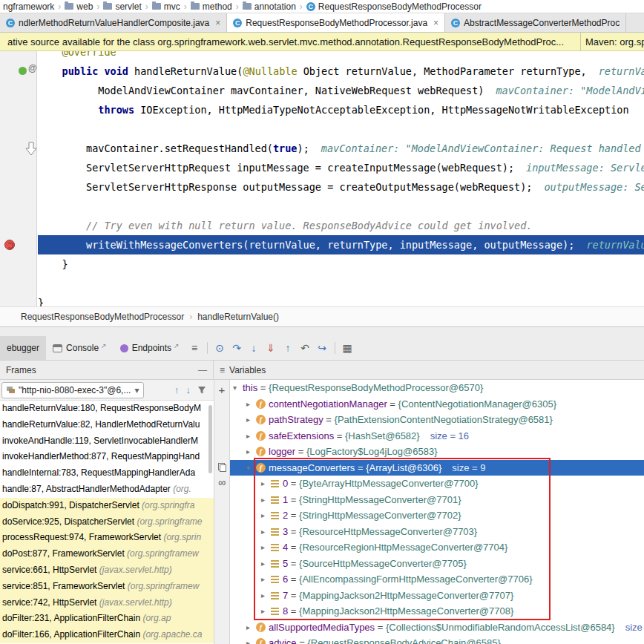  I want to click on override-marker-icon, so click(22, 71).